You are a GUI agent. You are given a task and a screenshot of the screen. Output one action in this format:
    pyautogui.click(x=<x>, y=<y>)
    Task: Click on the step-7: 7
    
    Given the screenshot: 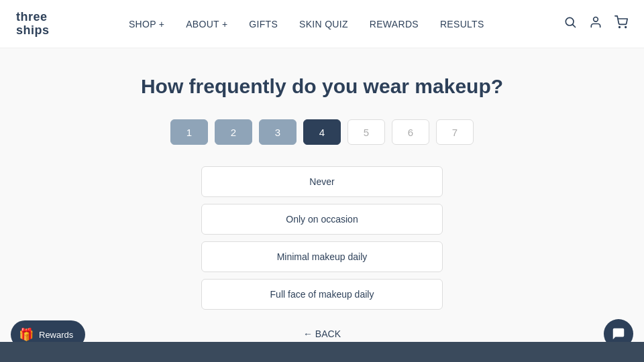 What is the action you would take?
    pyautogui.click(x=455, y=132)
    